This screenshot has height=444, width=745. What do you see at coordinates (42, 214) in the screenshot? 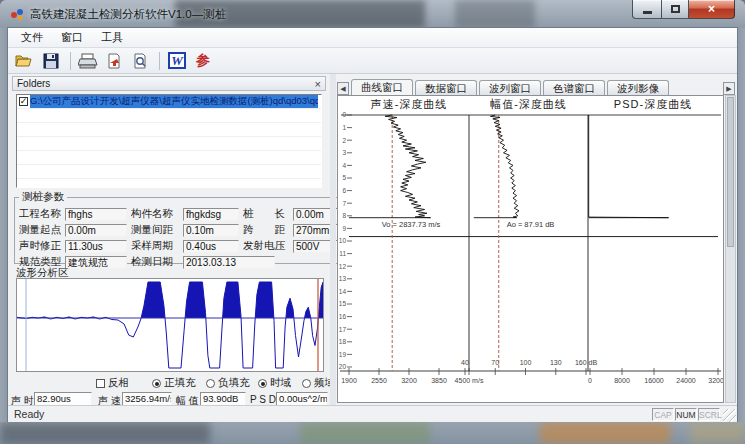
I see `param-label: 工程名称` at bounding box center [42, 214].